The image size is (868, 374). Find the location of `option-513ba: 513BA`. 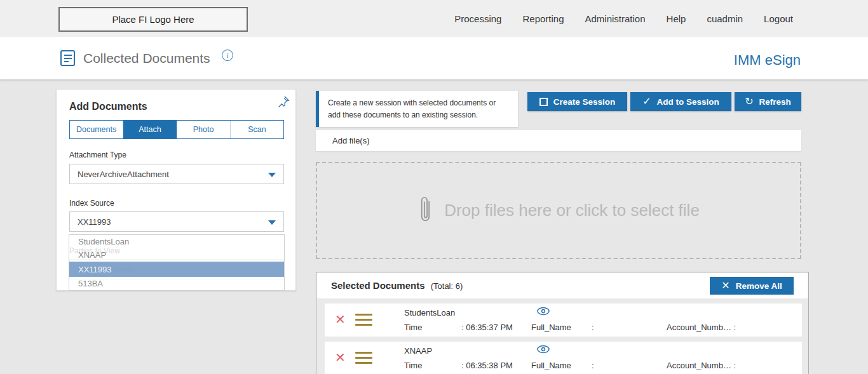

option-513ba: 513BA is located at coordinates (177, 283).